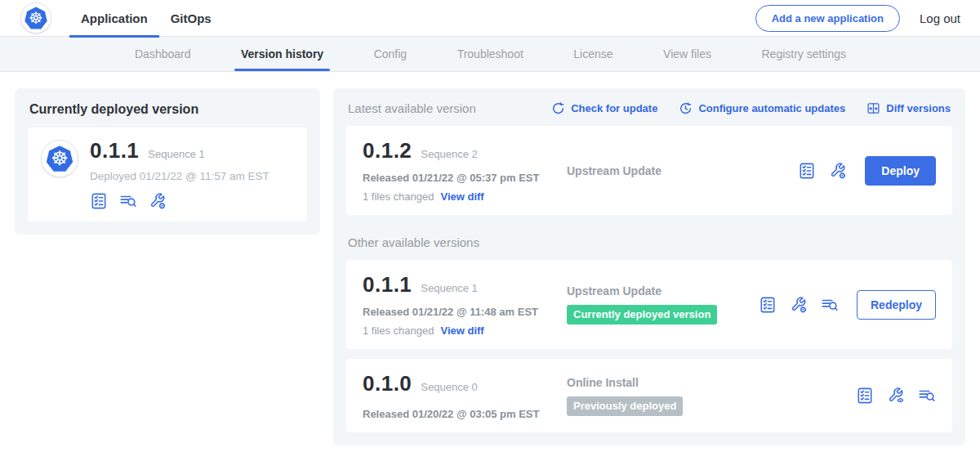 The image size is (980, 461). What do you see at coordinates (688, 54) in the screenshot?
I see `tab-view-files-label: View files` at bounding box center [688, 54].